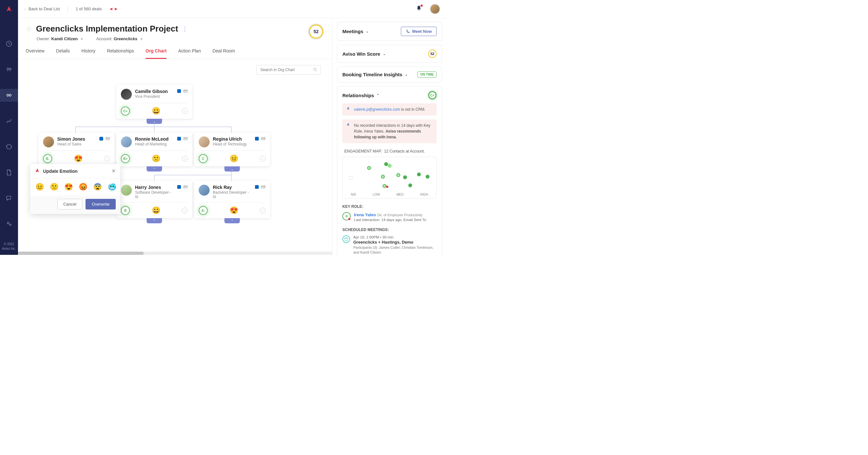  What do you see at coordinates (232, 195) in the screenshot?
I see `node-title: Backend Developer - III` at bounding box center [232, 195].